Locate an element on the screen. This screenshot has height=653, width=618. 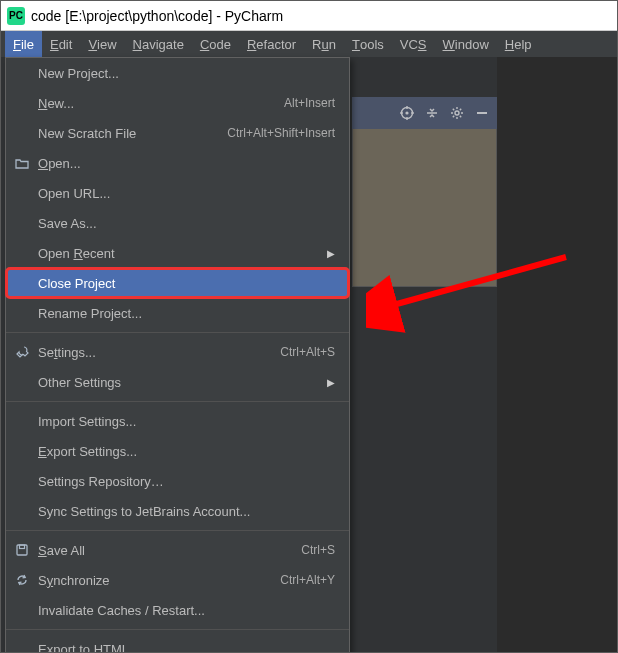
file-menu-open: Open... is located at coordinates (178, 163).